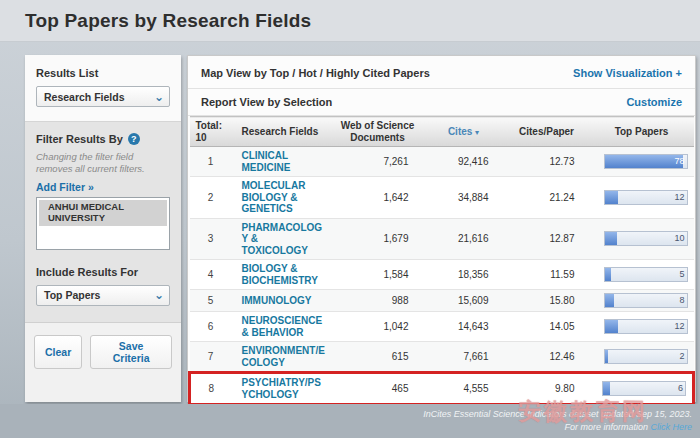  What do you see at coordinates (266, 102) in the screenshot?
I see `report-view-title: Report View by Selection` at bounding box center [266, 102].